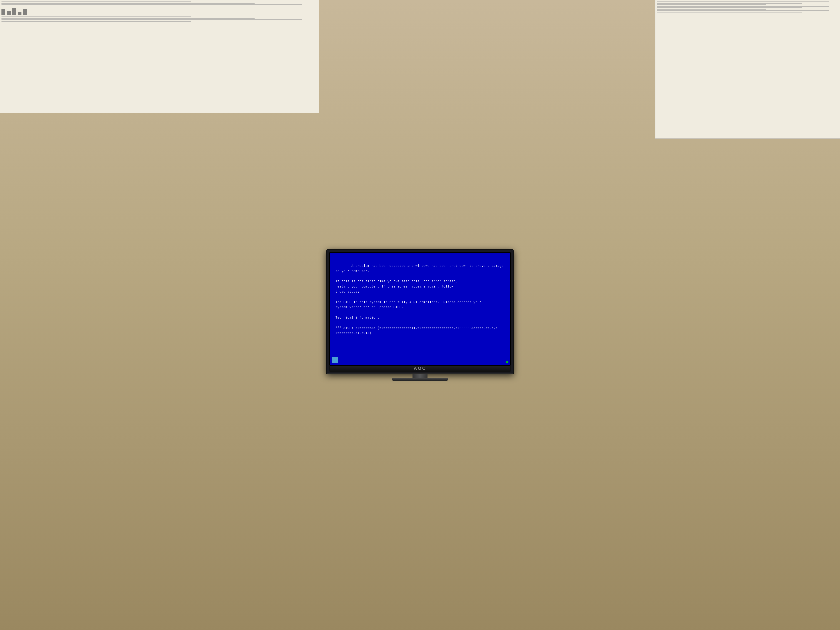  What do you see at coordinates (420, 369) in the screenshot?
I see `monitor-bottom-bezel: AOC` at bounding box center [420, 369].